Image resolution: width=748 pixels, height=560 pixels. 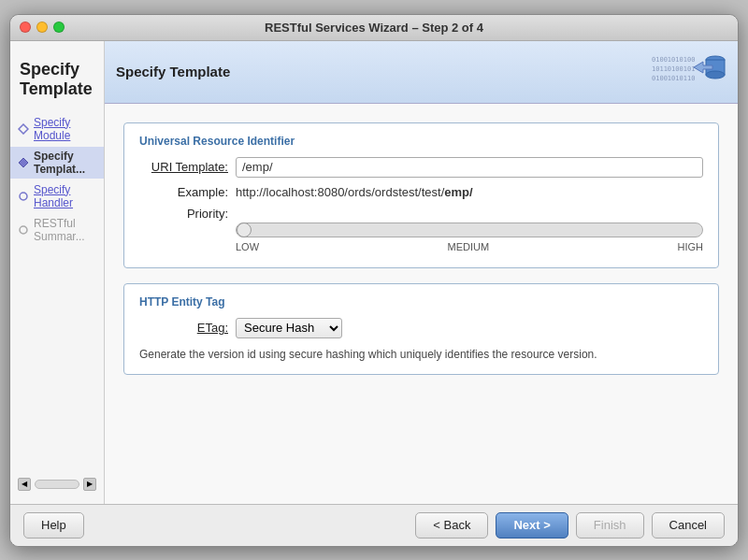 What do you see at coordinates (183, 327) in the screenshot?
I see `etag-label: ETag:` at bounding box center [183, 327].